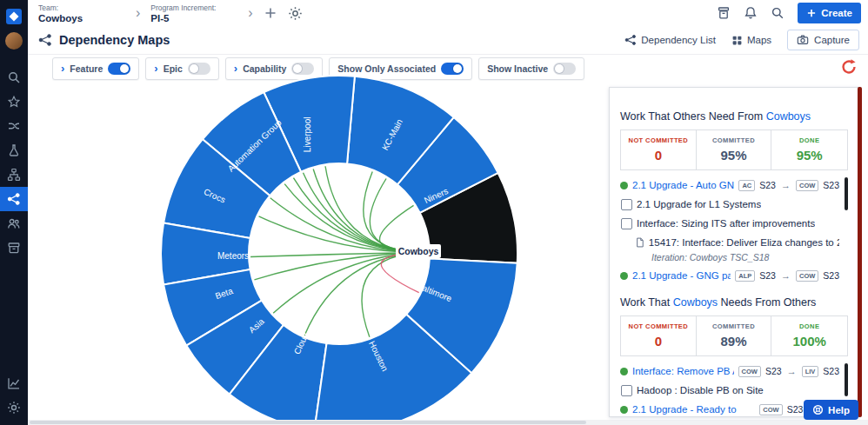  Describe the element at coordinates (730, 276) in the screenshot. I see `dependency-row: 2.1 Upgrade - GNG past ALP S23 → COW S23` at that location.